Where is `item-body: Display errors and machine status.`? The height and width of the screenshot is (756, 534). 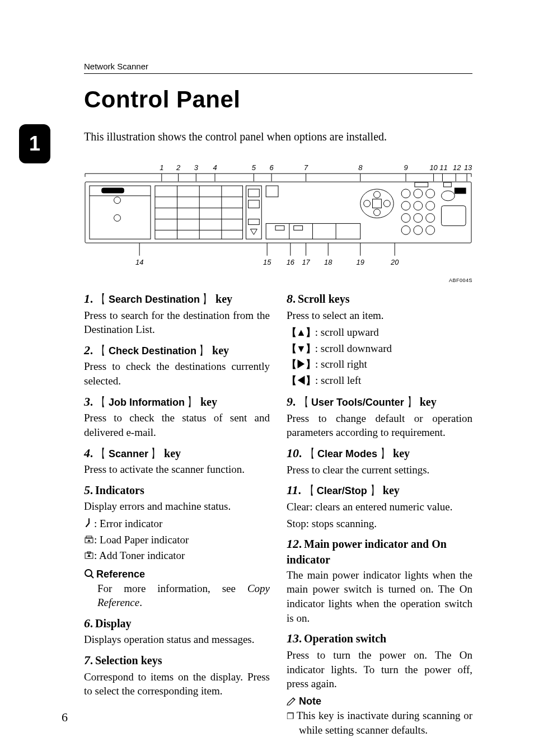
item-body: Display errors and machine status. is located at coordinates (177, 506).